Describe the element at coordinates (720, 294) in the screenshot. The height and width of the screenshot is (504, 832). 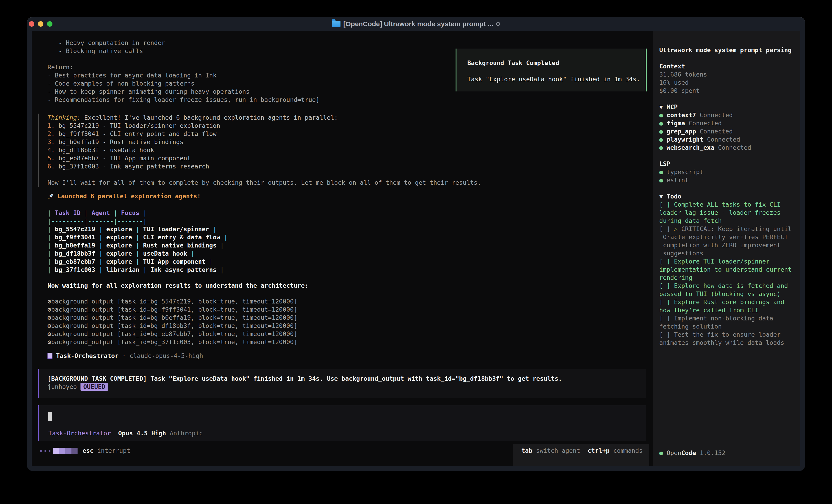
I see `text-segment: passed to TUI (blocking vs async)` at that location.